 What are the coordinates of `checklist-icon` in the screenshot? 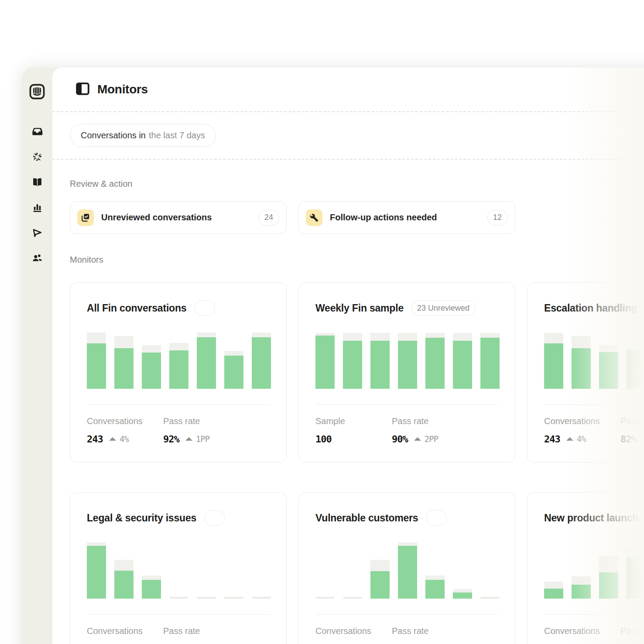 It's located at (86, 218).